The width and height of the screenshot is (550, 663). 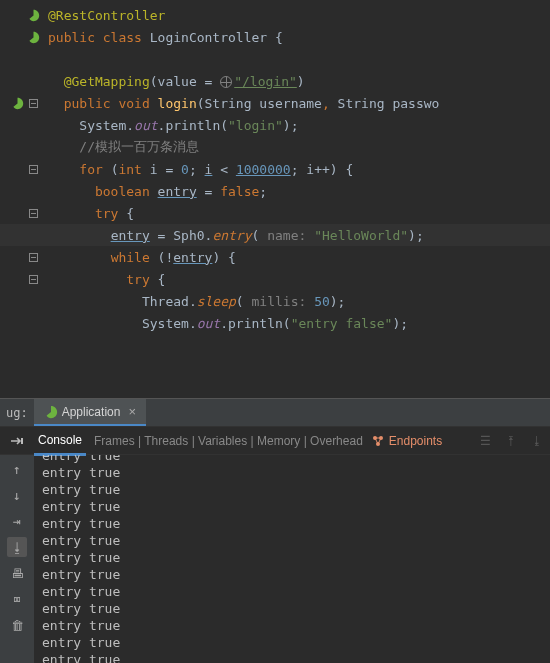 I want to click on code-line: while (!entry) {, so click(x=275, y=257).